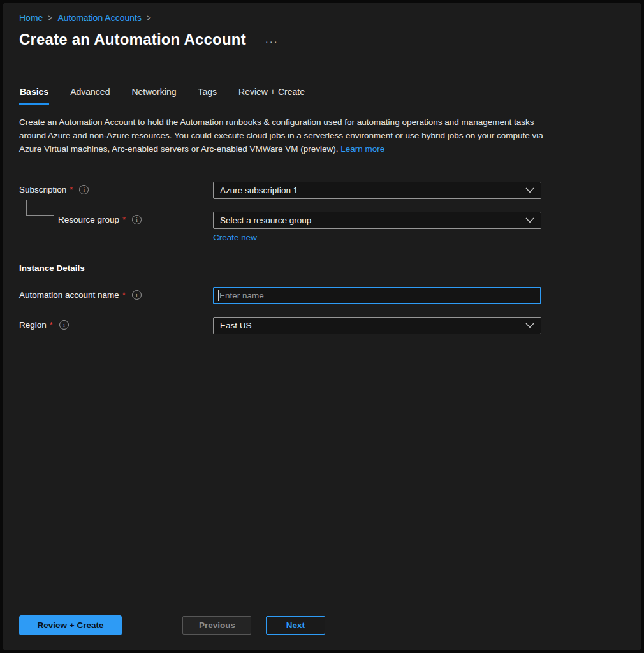 This screenshot has height=653, width=644. I want to click on tab-description: Create an Automation Account to hold the…, so click(288, 135).